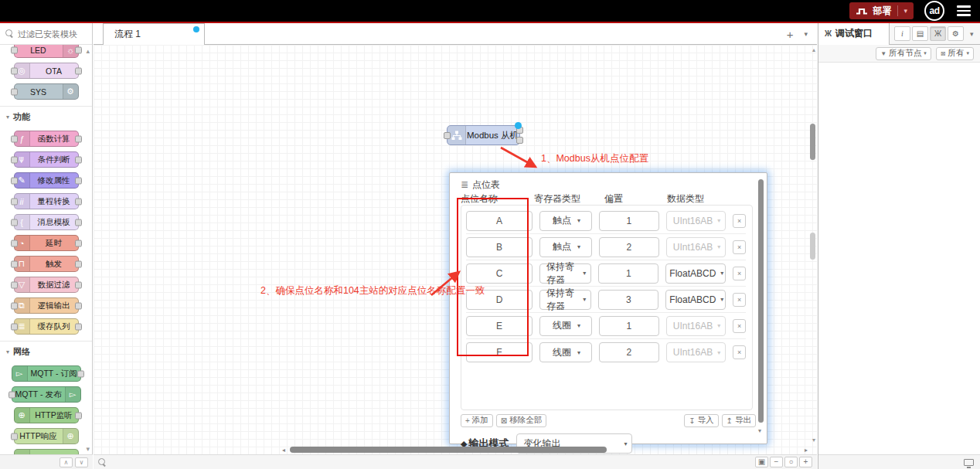 This screenshot has width=980, height=469. I want to click on palette-item-delay: ◔ 延时, so click(46, 243).